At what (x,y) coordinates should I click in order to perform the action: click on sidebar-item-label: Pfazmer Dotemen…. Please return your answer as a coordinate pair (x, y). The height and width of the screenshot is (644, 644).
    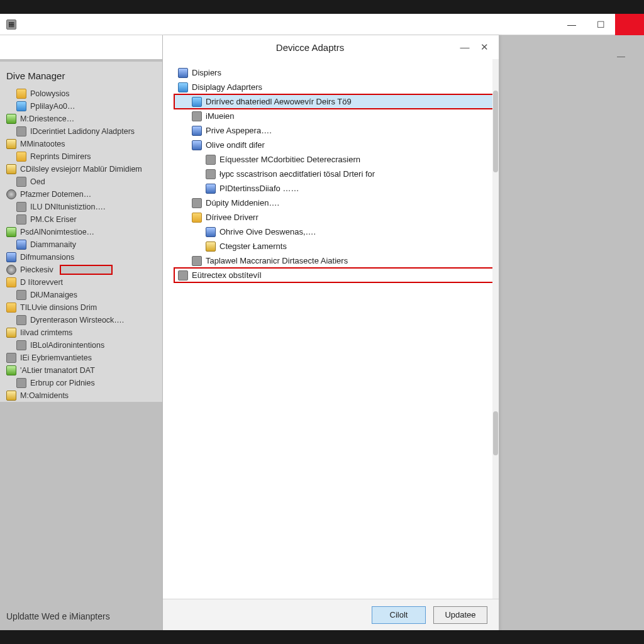
    Looking at the image, I should click on (55, 194).